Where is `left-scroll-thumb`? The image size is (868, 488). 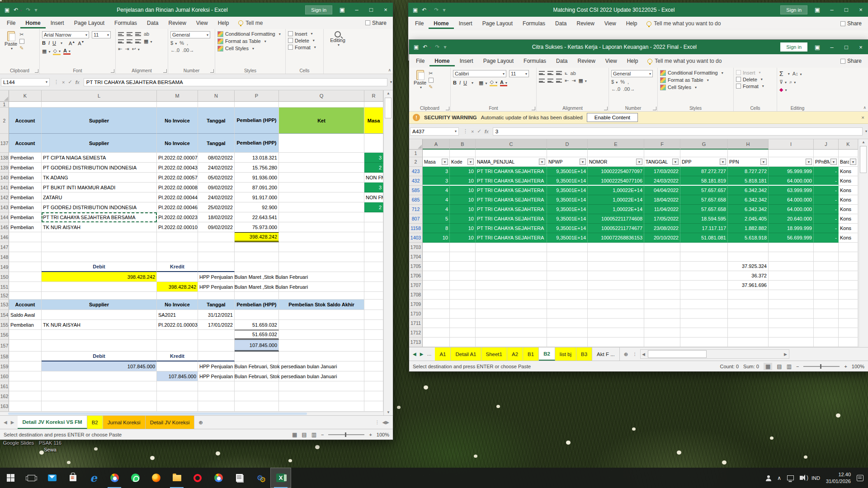
left-scroll-thumb is located at coordinates (388, 108).